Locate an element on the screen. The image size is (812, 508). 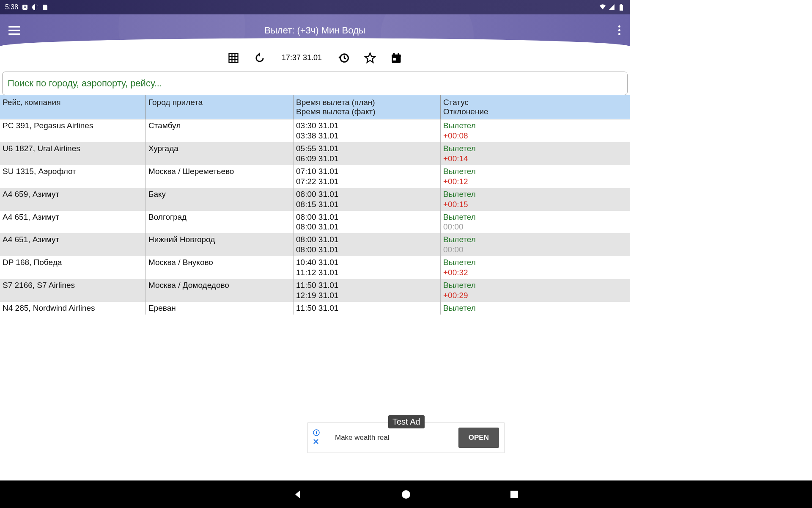
table-row: S7 2166, S7 AirlinesМосква / Домодедово1… is located at coordinates (315, 290).